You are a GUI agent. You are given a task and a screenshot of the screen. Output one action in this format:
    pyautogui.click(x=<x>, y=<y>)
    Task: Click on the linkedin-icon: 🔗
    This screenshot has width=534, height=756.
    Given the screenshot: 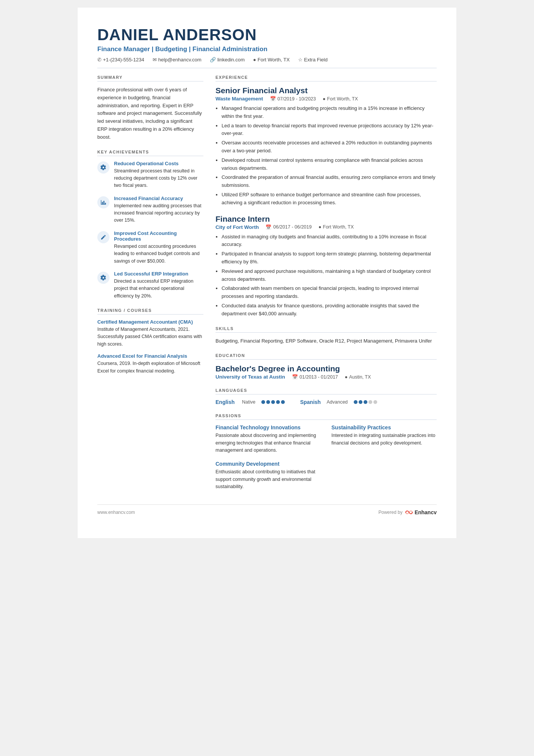 What is the action you would take?
    pyautogui.click(x=213, y=60)
    